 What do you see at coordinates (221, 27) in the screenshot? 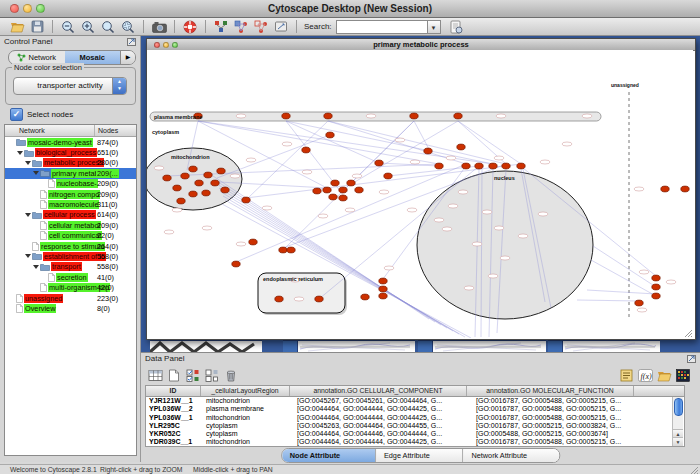
I see `vizmapper-icon` at bounding box center [221, 27].